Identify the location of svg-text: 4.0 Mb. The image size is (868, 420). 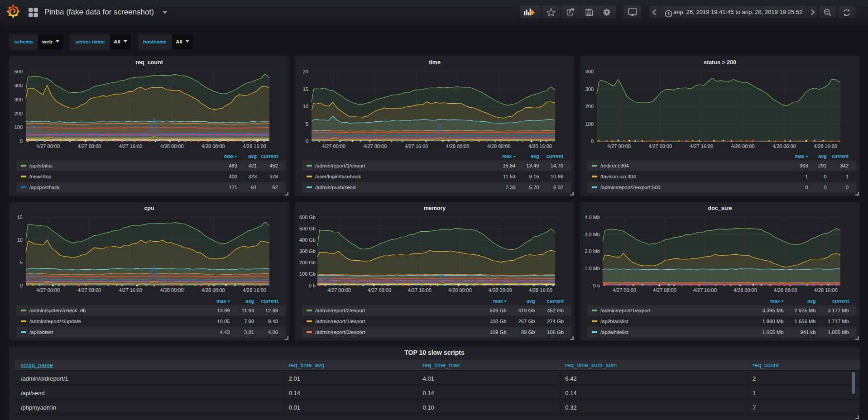
(592, 217).